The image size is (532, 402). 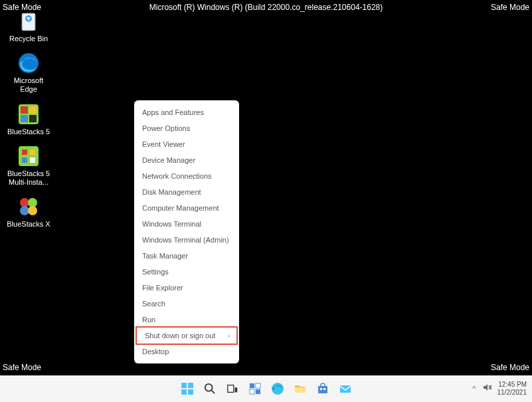 I want to click on menu-item-device-manager: Device Manager, so click(x=187, y=160).